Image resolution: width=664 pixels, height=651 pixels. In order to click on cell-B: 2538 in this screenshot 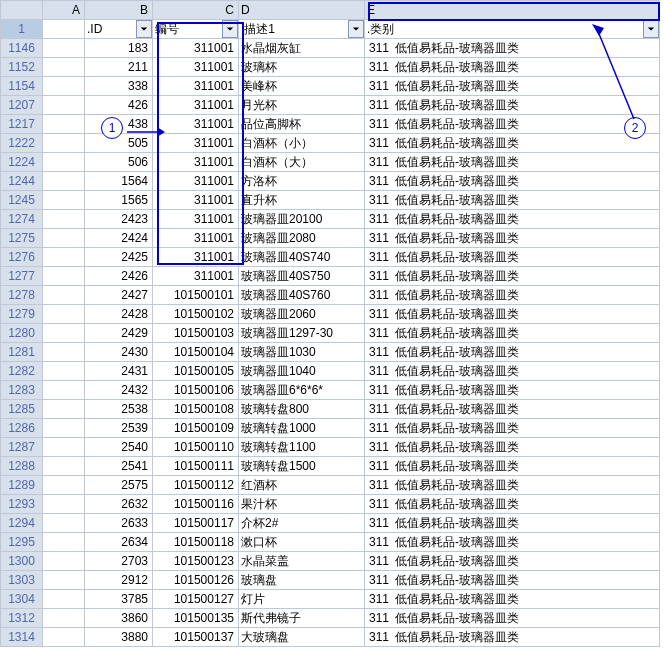, I will do `click(119, 410)`.